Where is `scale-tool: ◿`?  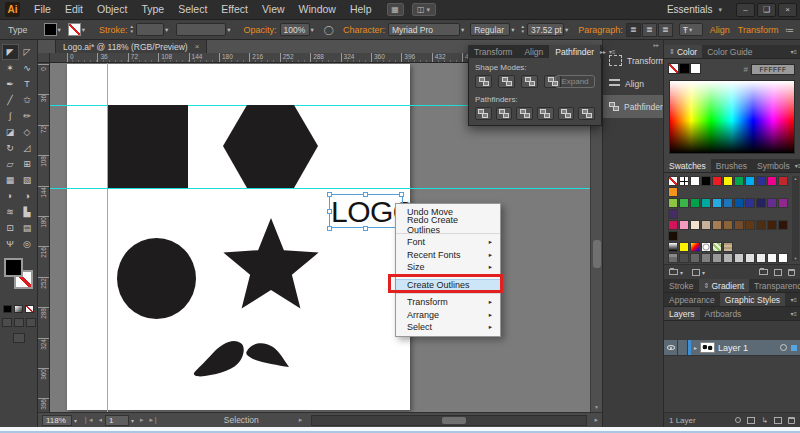 scale-tool: ◿ is located at coordinates (28, 148).